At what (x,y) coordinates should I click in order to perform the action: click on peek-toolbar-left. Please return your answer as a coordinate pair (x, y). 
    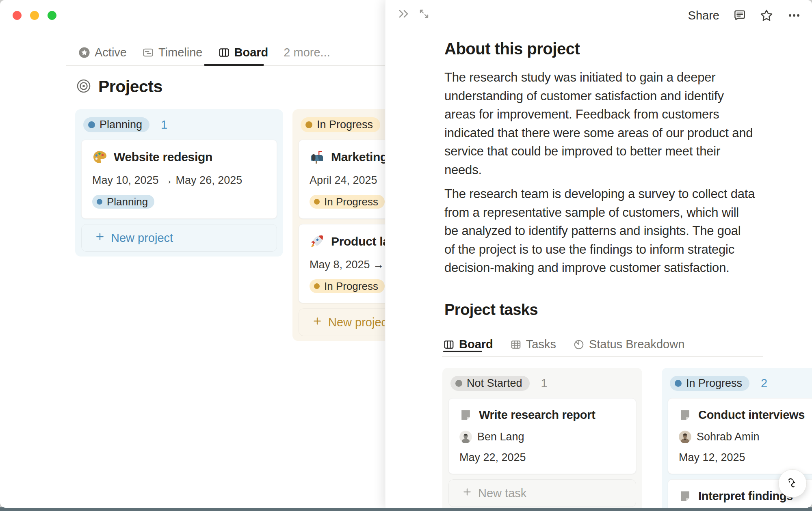
    Looking at the image, I should click on (414, 14).